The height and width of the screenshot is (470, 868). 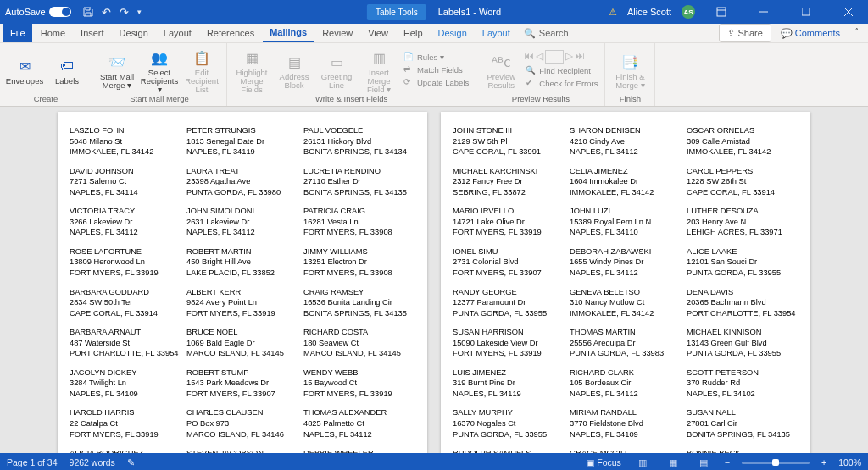 What do you see at coordinates (242, 303) in the screenshot?
I see `mailing-label: ALBERT KERR9824 Avery Point LnFORT MYERS…` at bounding box center [242, 303].